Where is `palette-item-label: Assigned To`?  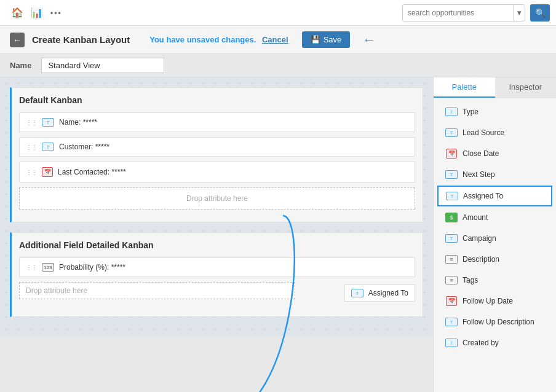 palette-item-label: Assigned To is located at coordinates (483, 196).